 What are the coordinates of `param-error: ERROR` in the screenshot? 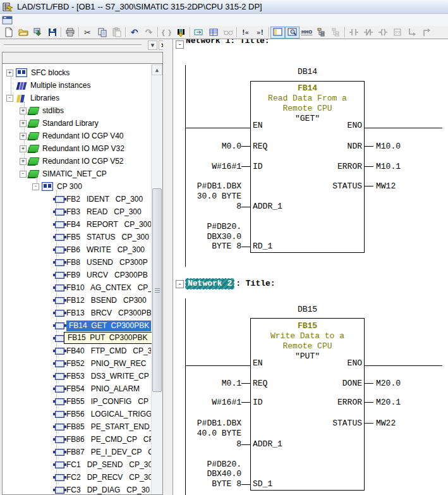 It's located at (331, 167).